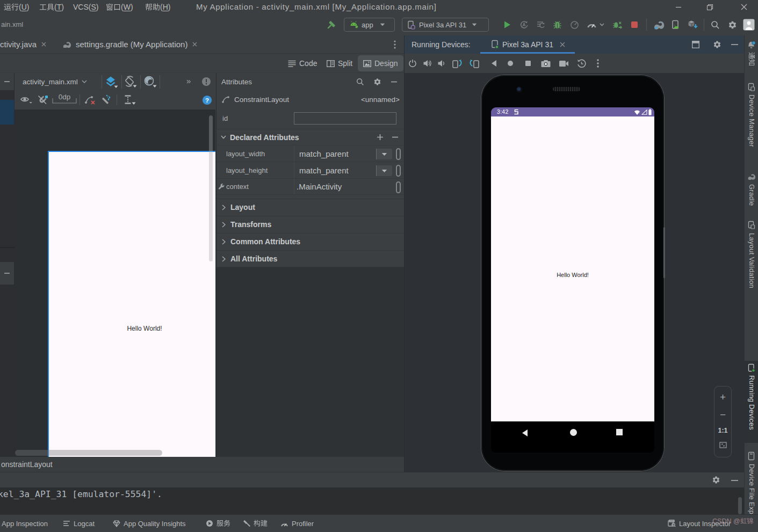 The height and width of the screenshot is (532, 758). I want to click on nav-overview-icon, so click(619, 432).